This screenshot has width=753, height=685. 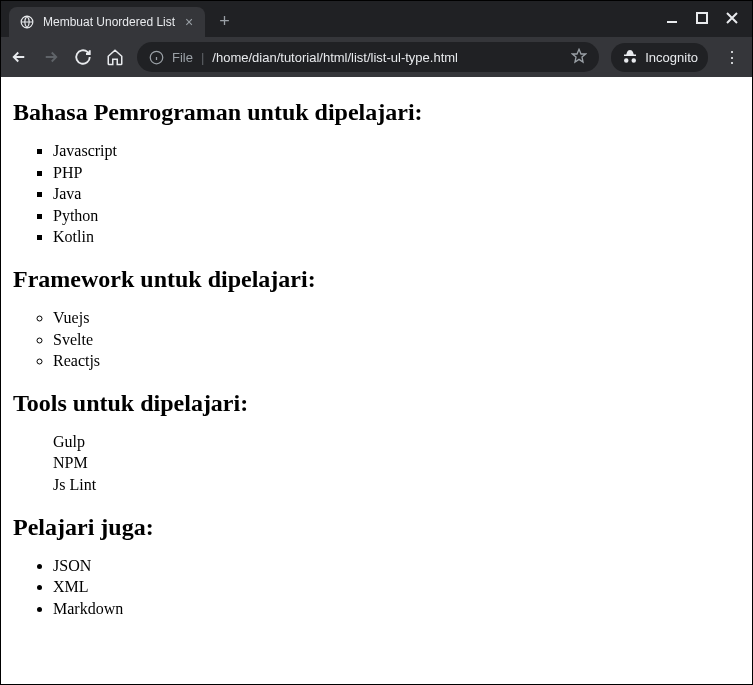 What do you see at coordinates (396, 194) in the screenshot?
I see `list-item: Java` at bounding box center [396, 194].